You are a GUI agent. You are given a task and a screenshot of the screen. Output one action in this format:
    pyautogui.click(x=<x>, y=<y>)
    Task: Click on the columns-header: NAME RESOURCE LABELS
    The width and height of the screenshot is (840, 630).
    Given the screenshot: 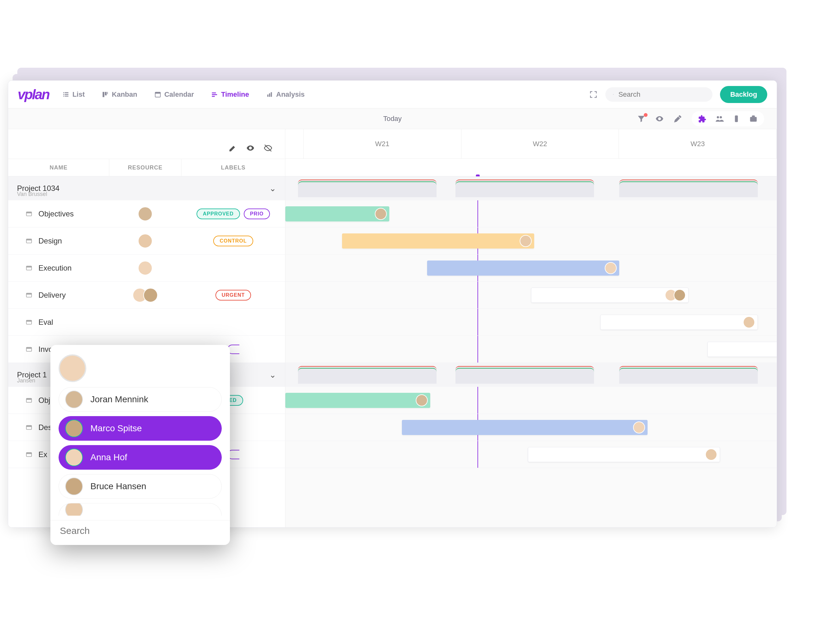 What is the action you would take?
    pyautogui.click(x=147, y=168)
    